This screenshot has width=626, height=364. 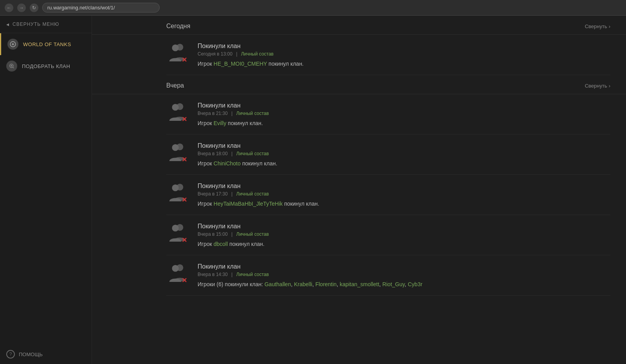 What do you see at coordinates (404, 235) in the screenshot?
I see `event-body: Покинули клан Вчера в 15:00 | Личный сос…` at bounding box center [404, 235].